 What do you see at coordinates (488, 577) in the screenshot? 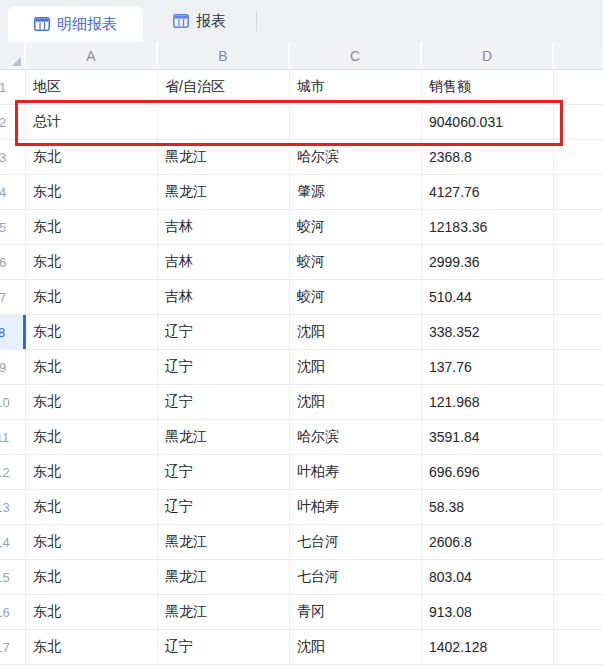
I see `cell: 803.04` at bounding box center [488, 577].